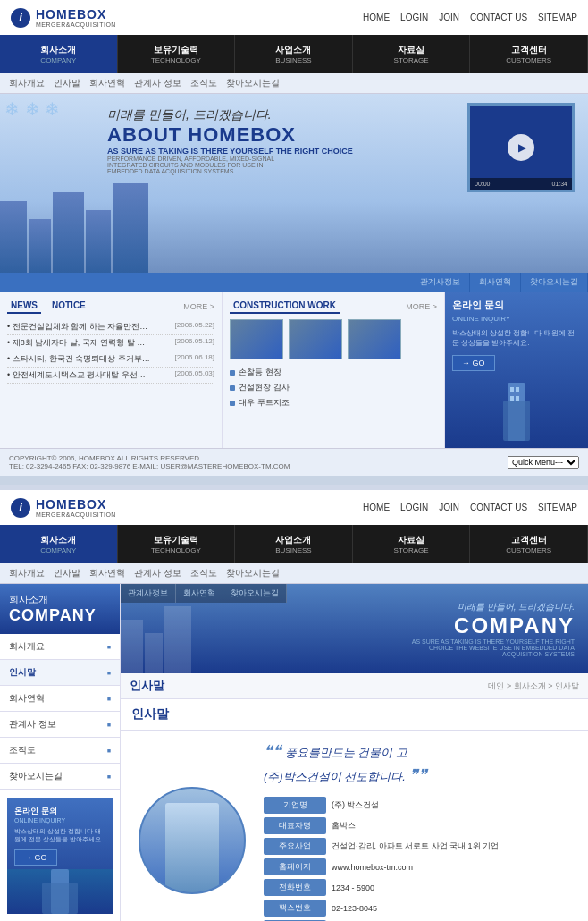 The height and width of the screenshot is (921, 588). Describe the element at coordinates (79, 359) in the screenshot. I see `news-text-3: • 스타시티, 한국건 숙명퇴대상 주거부문 대상 수상` at that location.